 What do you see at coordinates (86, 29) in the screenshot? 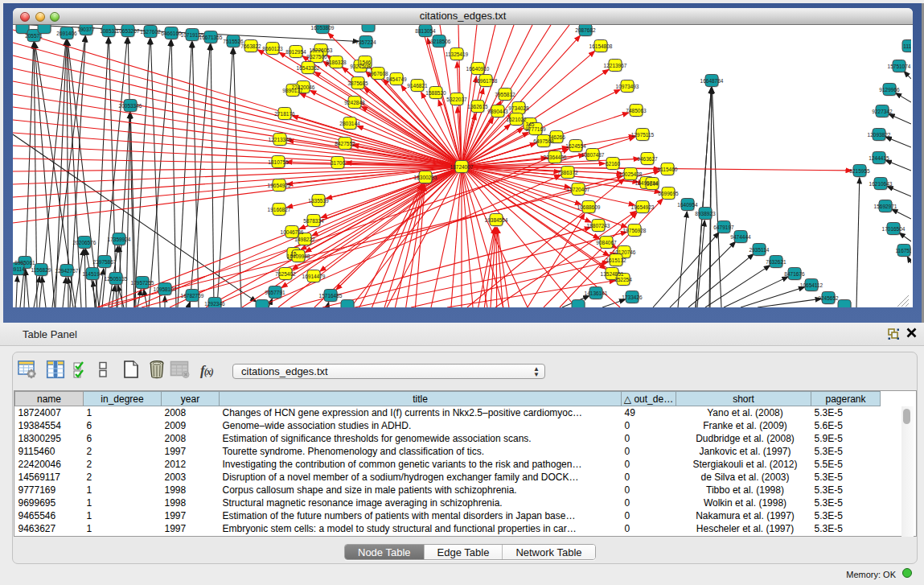
I see `svg-text: 190377` at bounding box center [86, 29].